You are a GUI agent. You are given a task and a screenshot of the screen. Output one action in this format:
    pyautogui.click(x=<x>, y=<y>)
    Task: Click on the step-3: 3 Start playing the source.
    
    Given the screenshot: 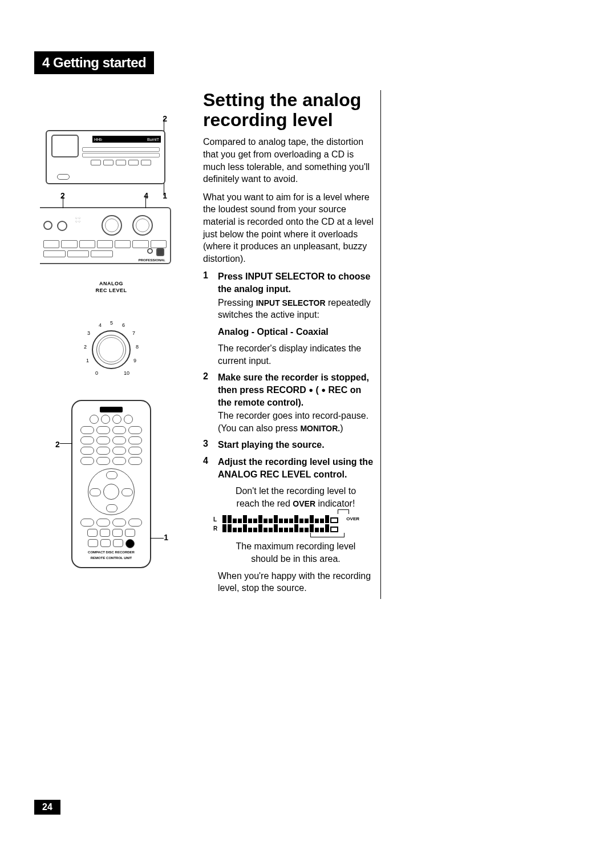 What is the action you would take?
    pyautogui.click(x=289, y=445)
    